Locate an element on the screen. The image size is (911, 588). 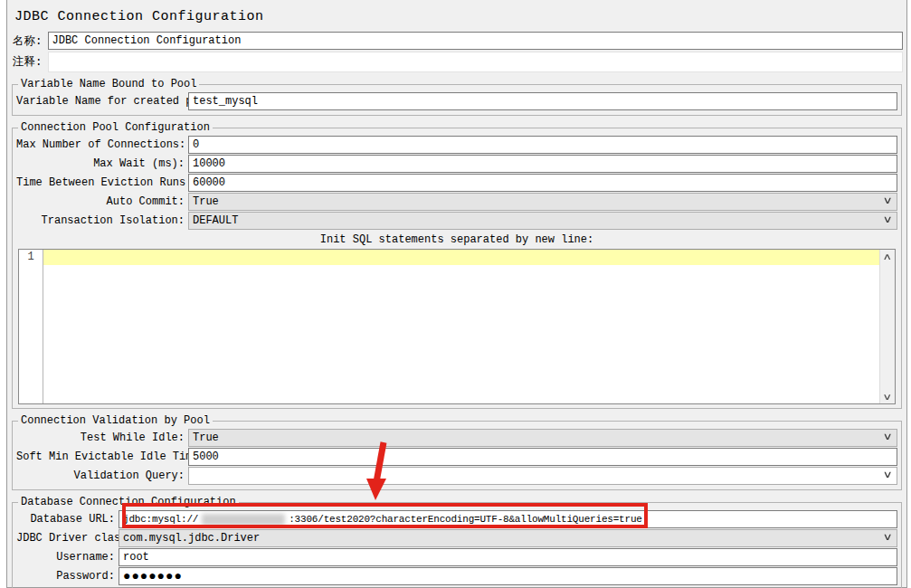
test-while-idle-select: True ∨ is located at coordinates (543, 438).